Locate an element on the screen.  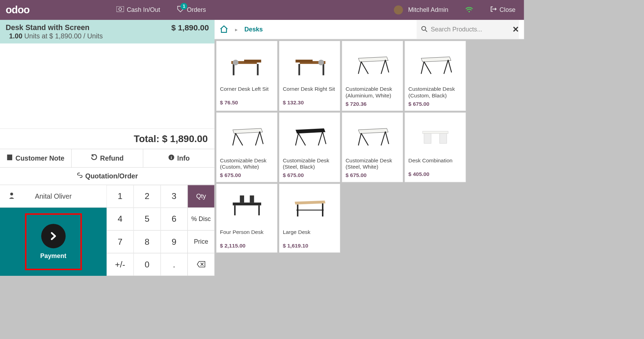
orderline-price: $ 1,890.00 is located at coordinates (190, 28).